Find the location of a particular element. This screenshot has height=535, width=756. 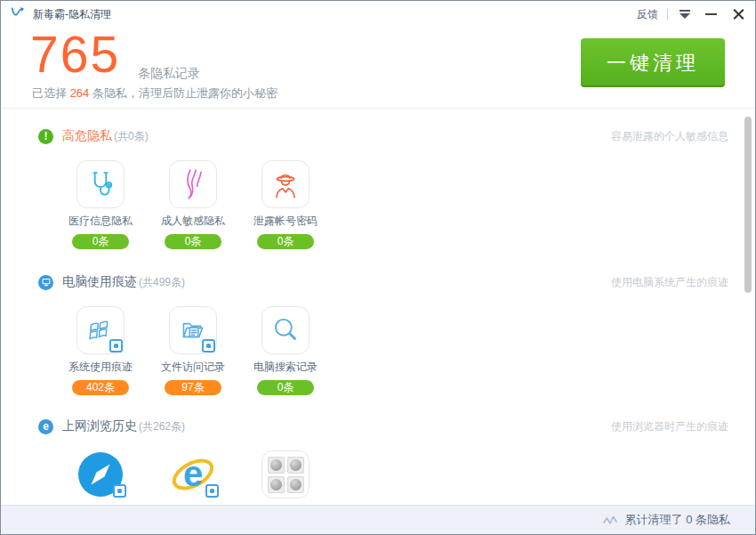

section-hint: 容易泄露的个人敏感信息 is located at coordinates (670, 137).